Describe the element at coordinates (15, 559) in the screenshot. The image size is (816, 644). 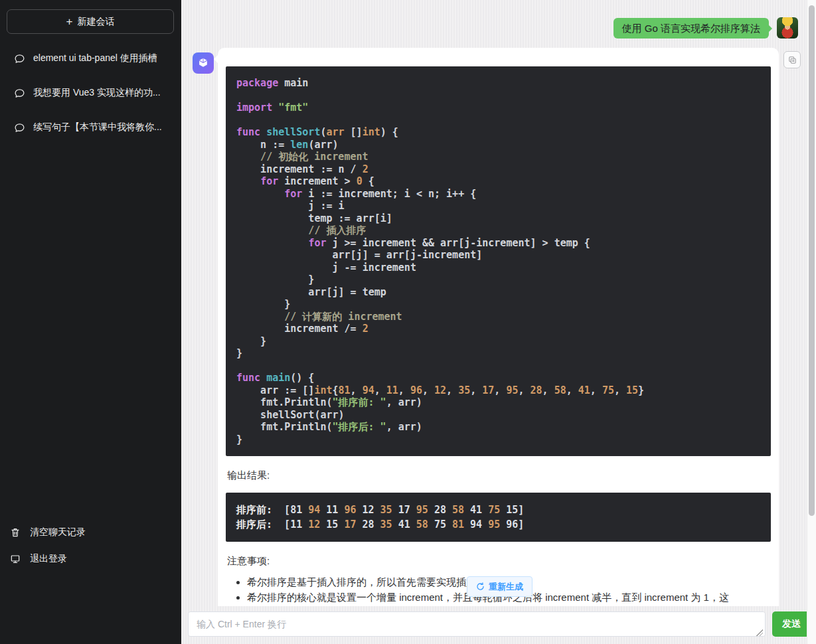
I see `monitor-icon` at that location.